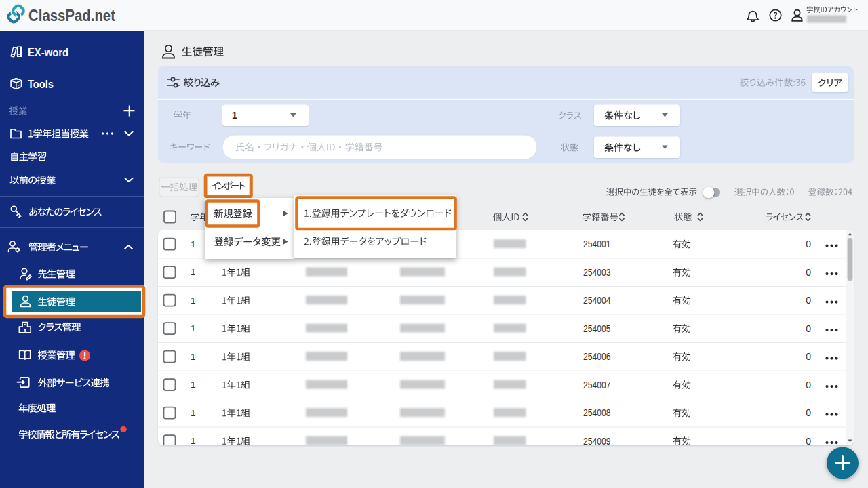 This screenshot has height=488, width=868. Describe the element at coordinates (597, 385) in the screenshot. I see `svg-text: 254007` at that location.